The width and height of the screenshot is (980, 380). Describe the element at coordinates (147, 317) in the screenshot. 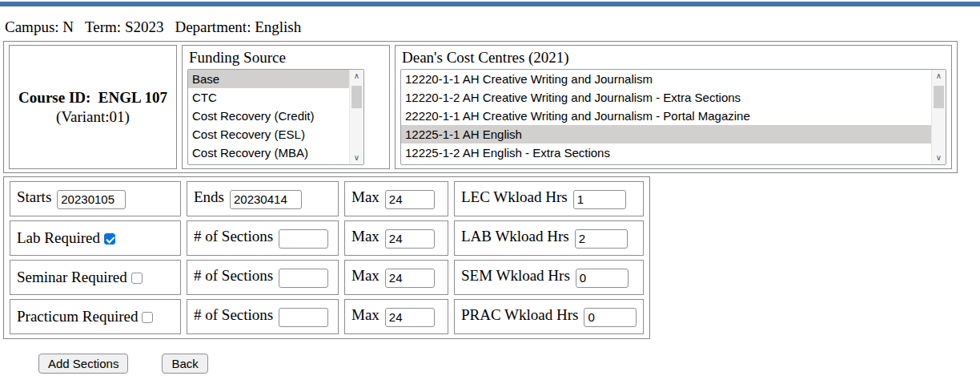

I see `practicum-required-checkbox` at that location.